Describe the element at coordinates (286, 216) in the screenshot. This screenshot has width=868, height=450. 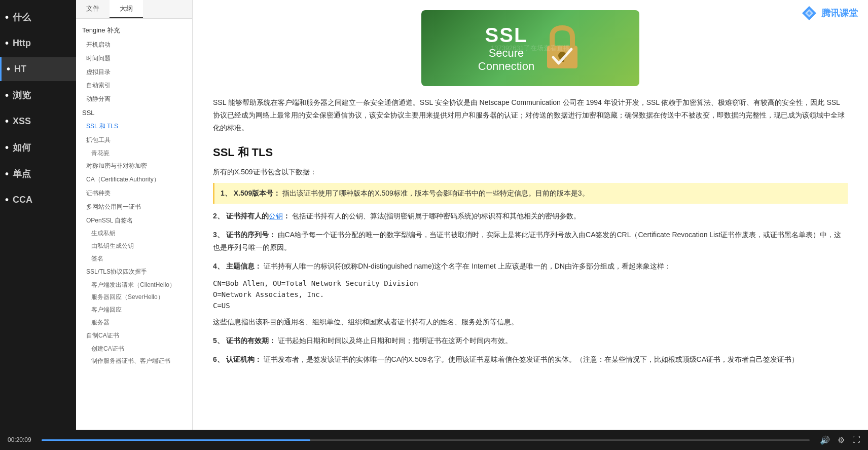
I see `item2-colon: ：` at that location.